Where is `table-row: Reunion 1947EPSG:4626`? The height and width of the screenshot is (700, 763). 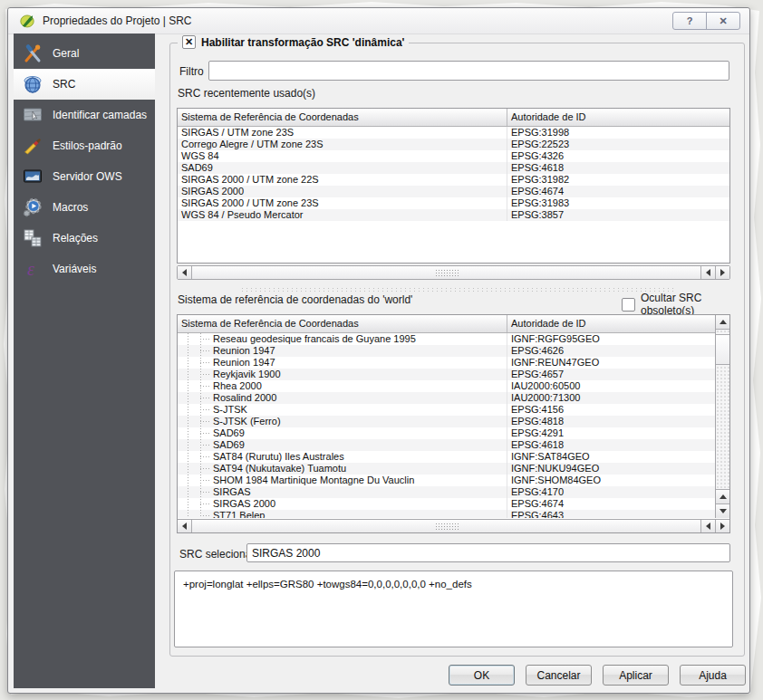 table-row: Reunion 1947EPSG:4626 is located at coordinates (446, 351).